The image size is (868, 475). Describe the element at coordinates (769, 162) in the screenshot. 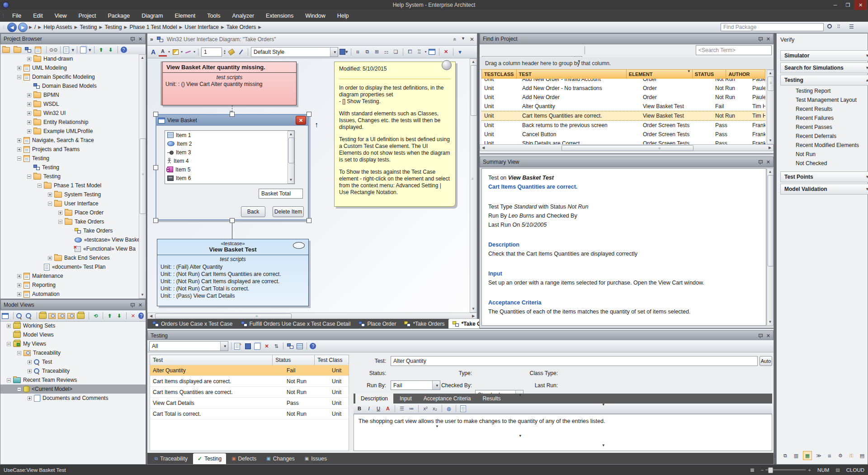

I see `close-panel-icon: ✕` at that location.